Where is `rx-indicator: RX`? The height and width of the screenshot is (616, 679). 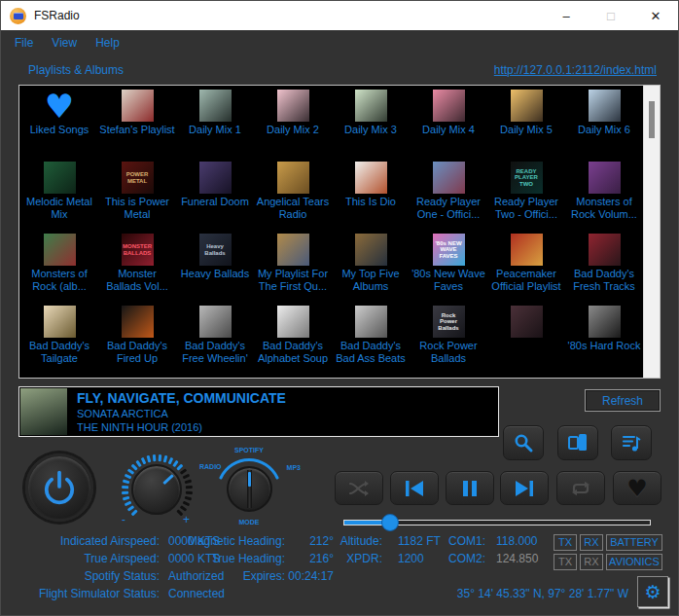 rx-indicator: RX is located at coordinates (591, 543).